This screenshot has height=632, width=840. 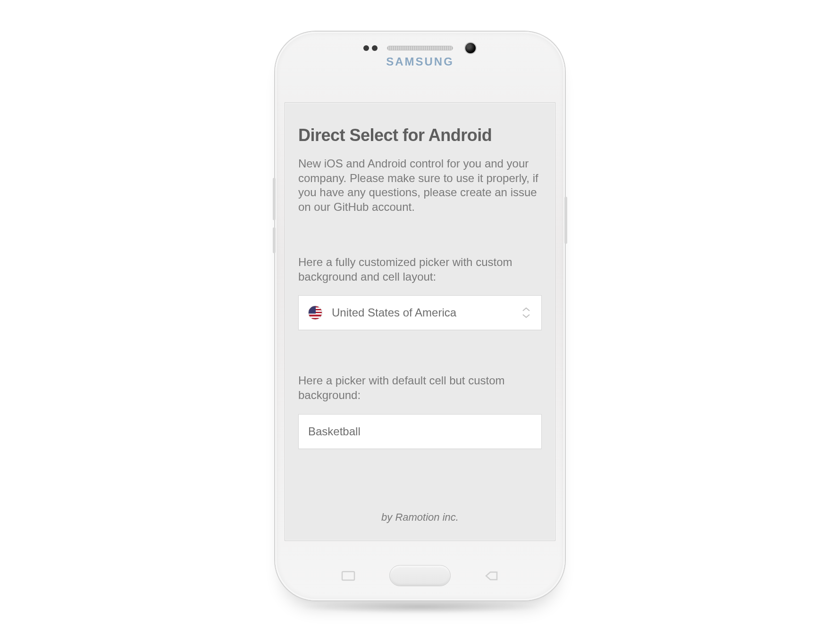 What do you see at coordinates (420, 270) in the screenshot?
I see `picker1-label: Here a fully customized picker with cust…` at bounding box center [420, 270].